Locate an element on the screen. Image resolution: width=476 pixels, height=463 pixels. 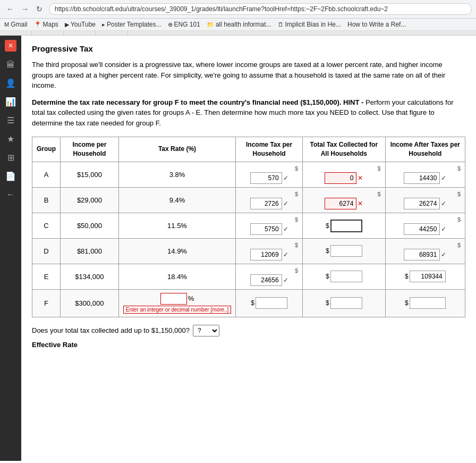
maps-icon: 📍 is located at coordinates (38, 24).